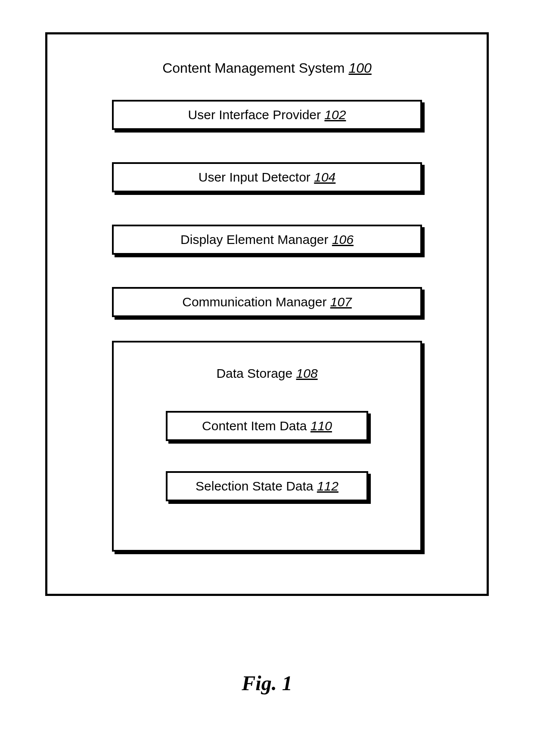 The height and width of the screenshot is (756, 534). What do you see at coordinates (255, 177) in the screenshot?
I see `component-label: User Input Detector` at bounding box center [255, 177].